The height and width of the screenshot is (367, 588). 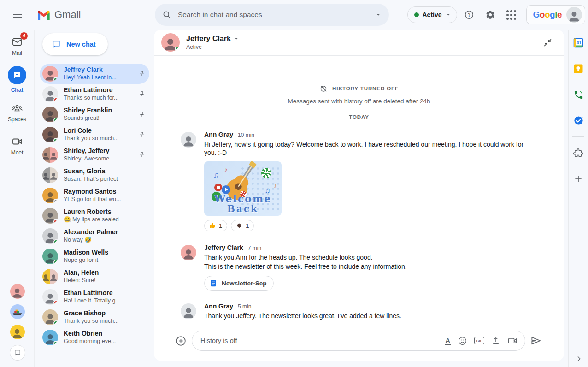 What do you see at coordinates (469, 15) in the screenshot?
I see `help-button: ?` at bounding box center [469, 15].